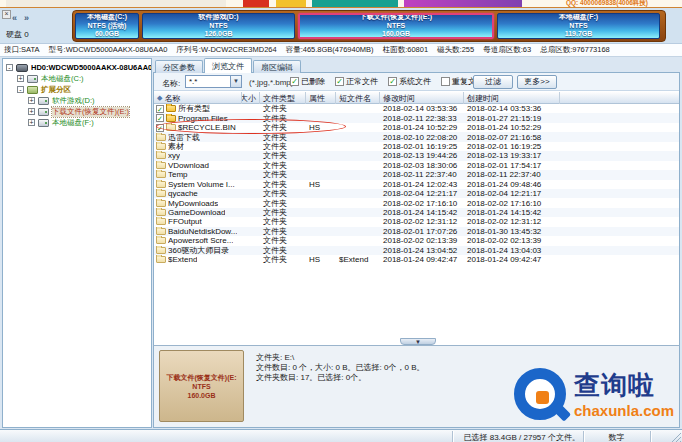 The height and width of the screenshot is (442, 682). What do you see at coordinates (77, 100) in the screenshot?
I see `tree-item: +软件游戏(D:)` at bounding box center [77, 100].